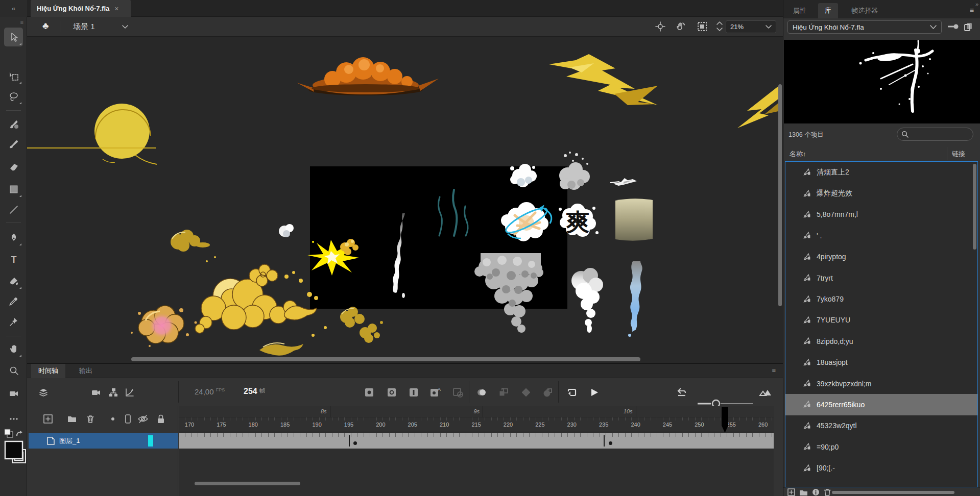 Image resolution: width=980 pixels, height=496 pixels. Describe the element at coordinates (458, 392) in the screenshot. I see `remove-frames-button` at that location.